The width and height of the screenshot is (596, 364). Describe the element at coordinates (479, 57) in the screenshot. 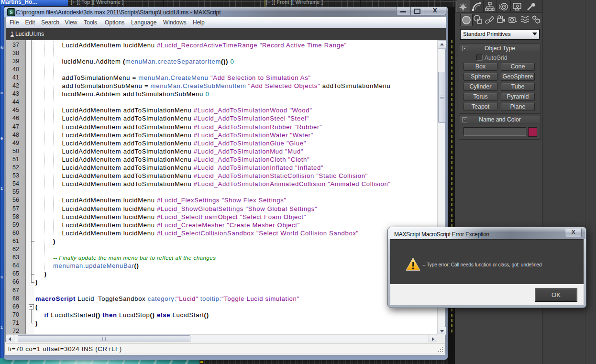

I see `autogrid-checkbox` at that location.